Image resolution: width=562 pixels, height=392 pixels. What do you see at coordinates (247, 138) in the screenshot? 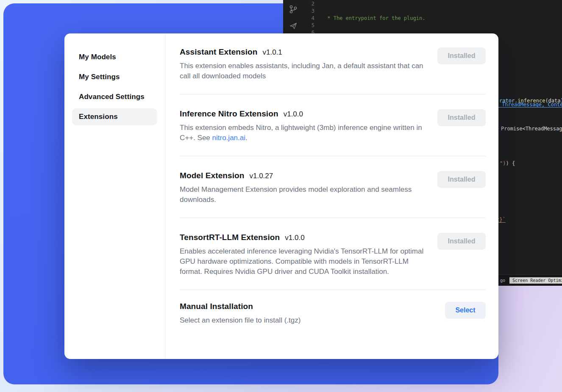
I see `description-text-end: .` at bounding box center [247, 138].